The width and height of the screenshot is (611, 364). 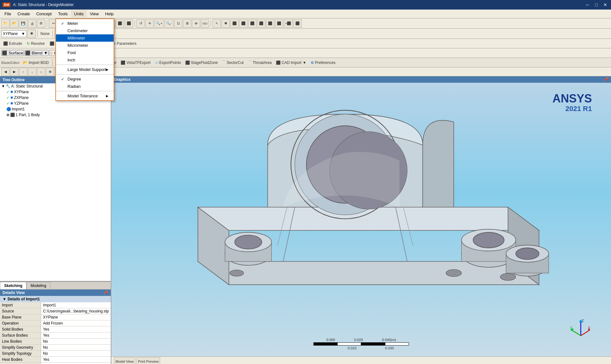 What do you see at coordinates (85, 24) in the screenshot?
I see `units-meter: ✓ Meter` at bounding box center [85, 24].